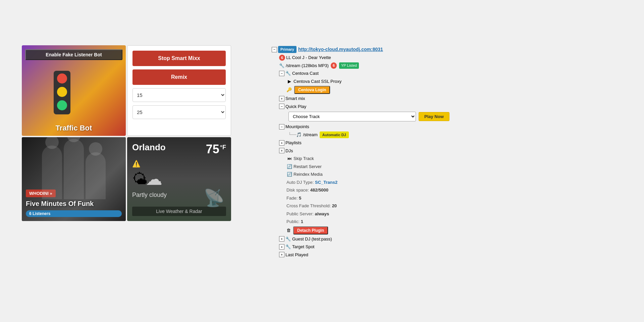 The height and width of the screenshot is (322, 644). Describe the element at coordinates (297, 255) in the screenshot. I see `last-played-label: Last Played` at that location.